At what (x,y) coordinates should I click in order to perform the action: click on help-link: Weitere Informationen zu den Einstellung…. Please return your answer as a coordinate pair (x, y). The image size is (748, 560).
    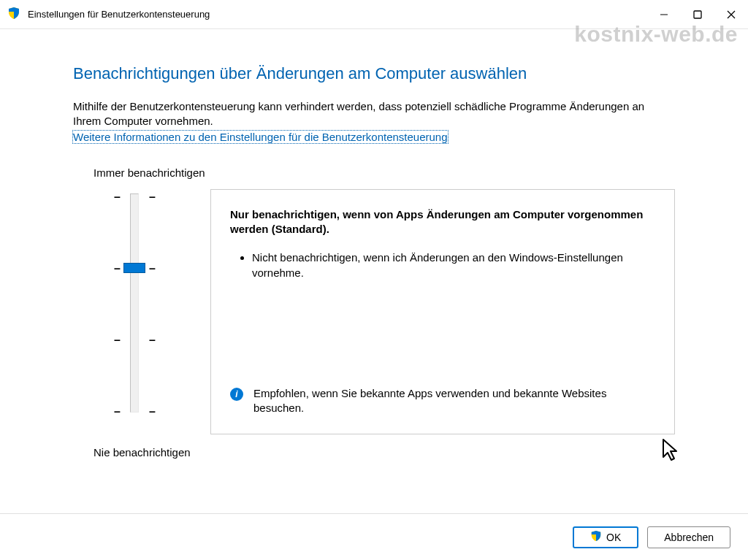
    Looking at the image, I should click on (260, 137).